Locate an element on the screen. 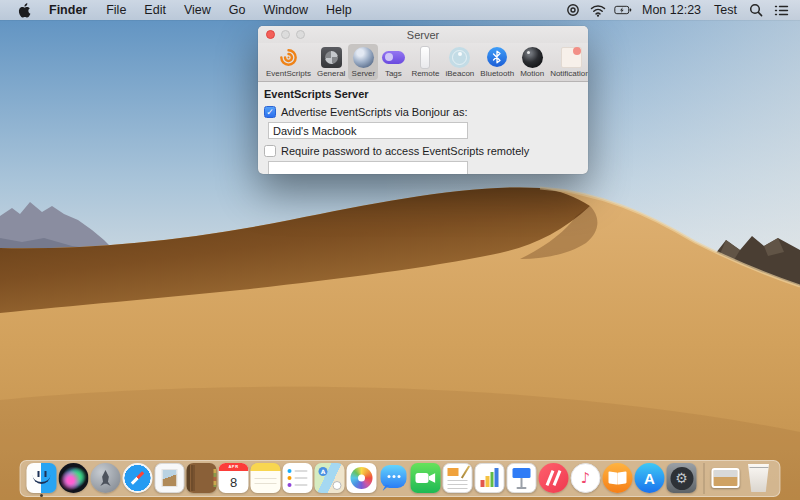 This screenshot has height=500, width=800. news-icon is located at coordinates (554, 478).